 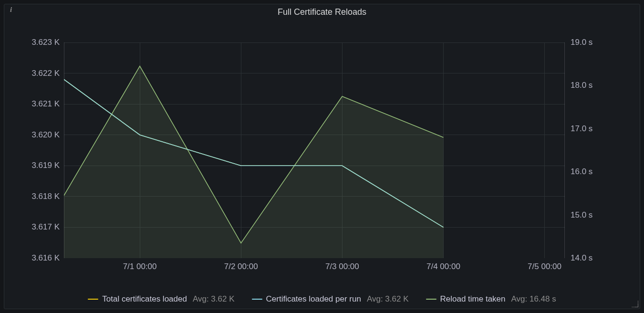 I want to click on axis-tick-label: 19.0 s, so click(x=582, y=42).